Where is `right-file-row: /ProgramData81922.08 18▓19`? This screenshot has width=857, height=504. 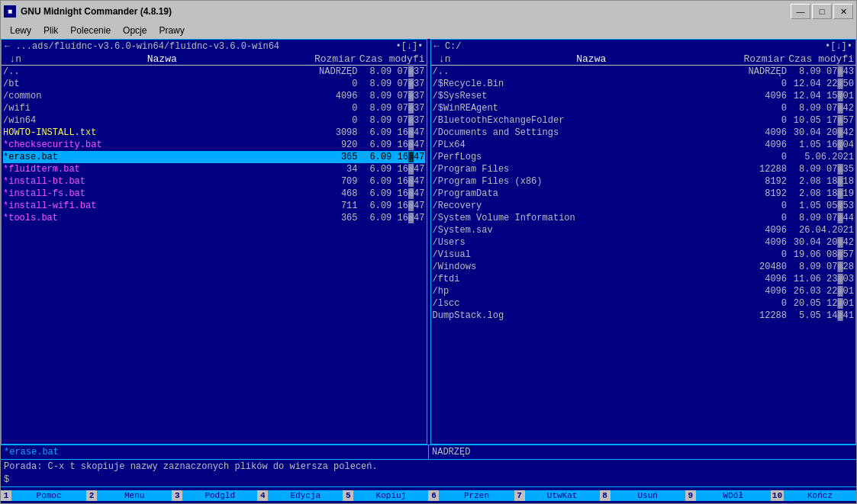 right-file-row: /ProgramData81922.08 18▓19 is located at coordinates (644, 194).